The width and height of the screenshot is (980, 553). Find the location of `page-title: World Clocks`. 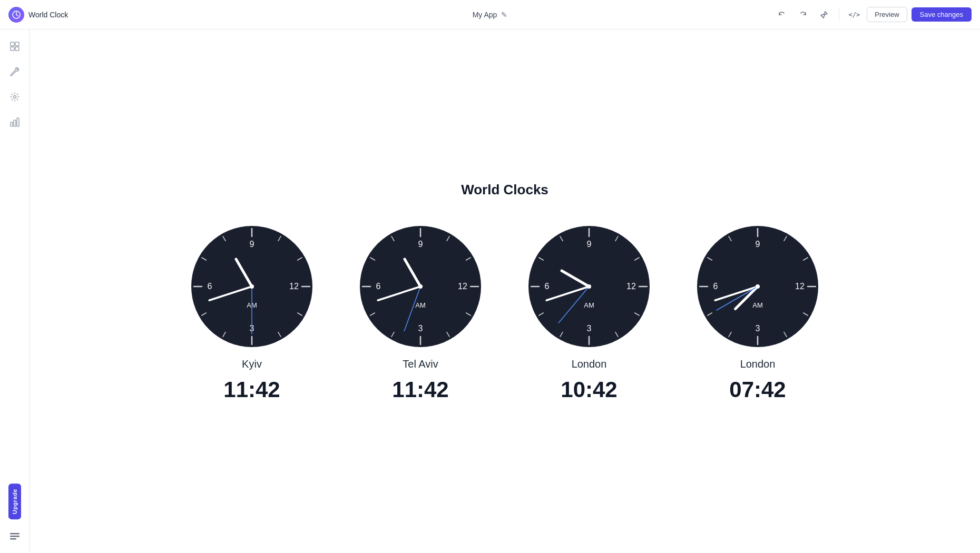

page-title: World Clocks is located at coordinates (505, 190).